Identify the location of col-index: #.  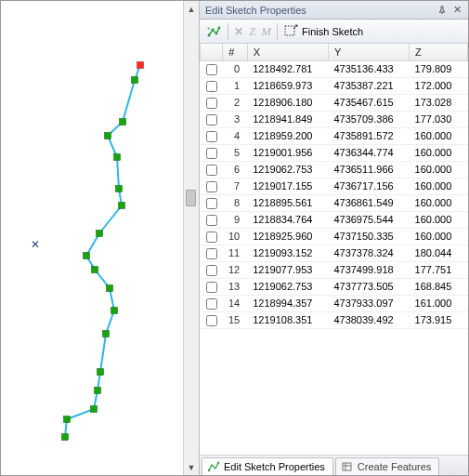
(235, 52).